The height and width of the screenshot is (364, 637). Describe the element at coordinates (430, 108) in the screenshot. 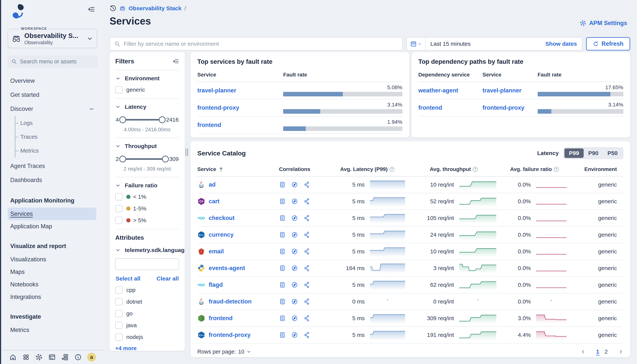

I see `dependency-service-link: frontend` at that location.